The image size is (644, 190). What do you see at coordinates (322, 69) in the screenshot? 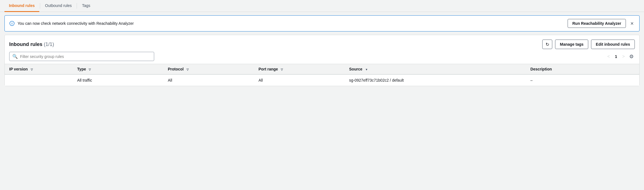
I see `table-header-row: IP version ▽ Type ▽ Protocol ▽ Port rang…` at bounding box center [322, 69].